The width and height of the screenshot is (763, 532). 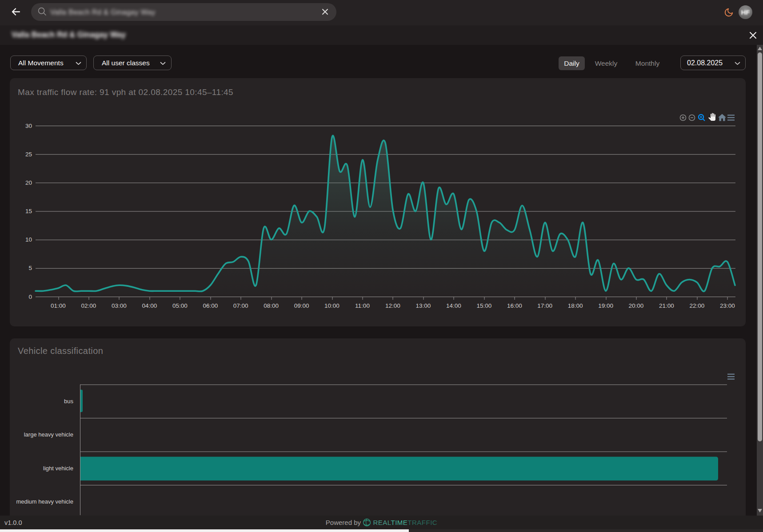 I want to click on svg-text: 20, so click(x=28, y=183).